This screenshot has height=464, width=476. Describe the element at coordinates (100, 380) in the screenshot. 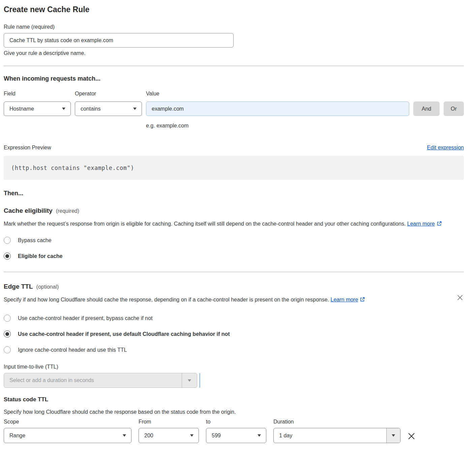

I see `ttl-duration-select: Select or add a duration in seconds` at that location.